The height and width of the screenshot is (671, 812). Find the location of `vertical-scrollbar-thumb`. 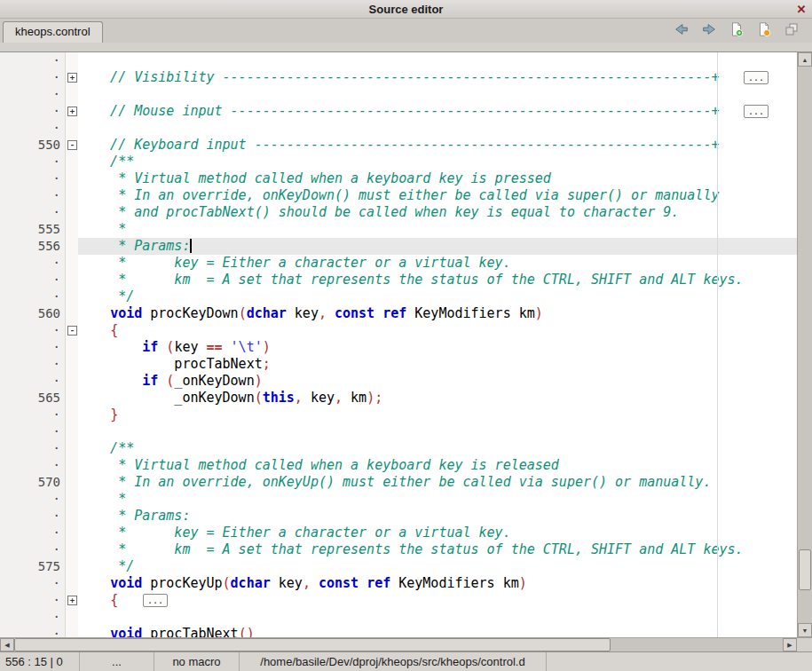

vertical-scrollbar-thumb is located at coordinates (805, 570).